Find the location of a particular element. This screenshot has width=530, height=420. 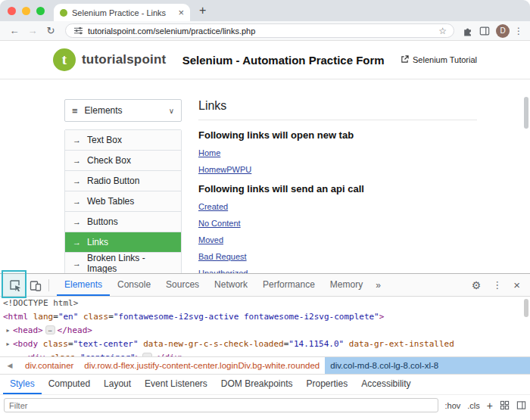

code-token: "text-center" is located at coordinates (106, 344).